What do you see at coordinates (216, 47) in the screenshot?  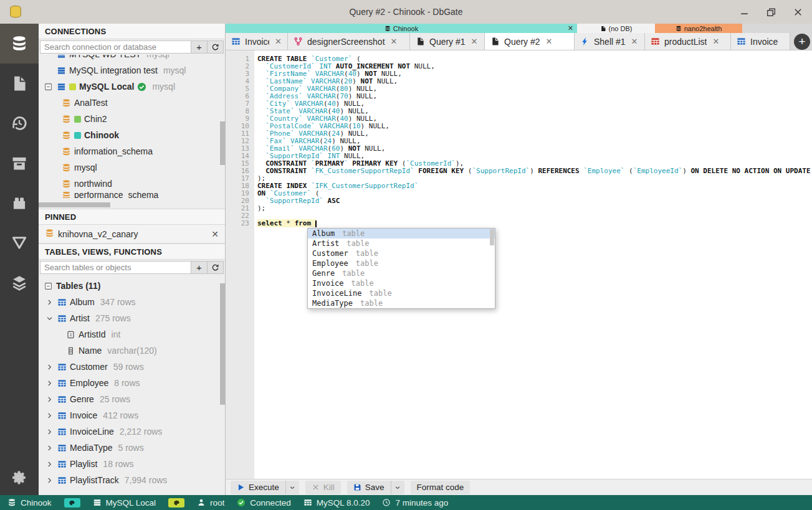 I see `refresh-connections-button` at bounding box center [216, 47].